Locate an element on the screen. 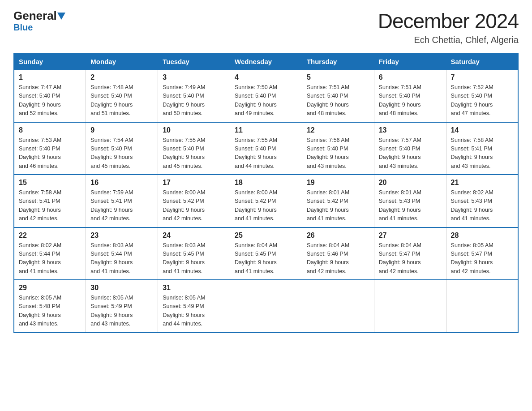 Image resolution: width=532 pixels, height=411 pixels. day-number: 1 is located at coordinates (50, 77).